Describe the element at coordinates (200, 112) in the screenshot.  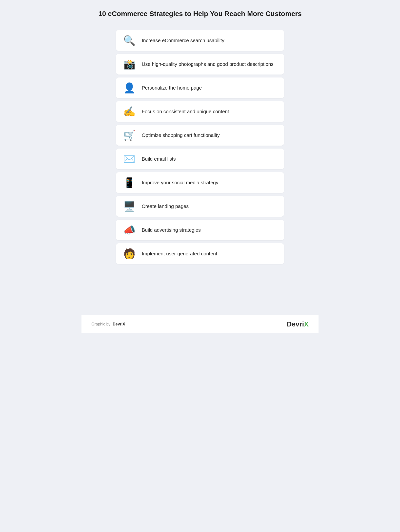
I see `strategy-item-4: ✍️Focus on consistent and unique content` at that location.